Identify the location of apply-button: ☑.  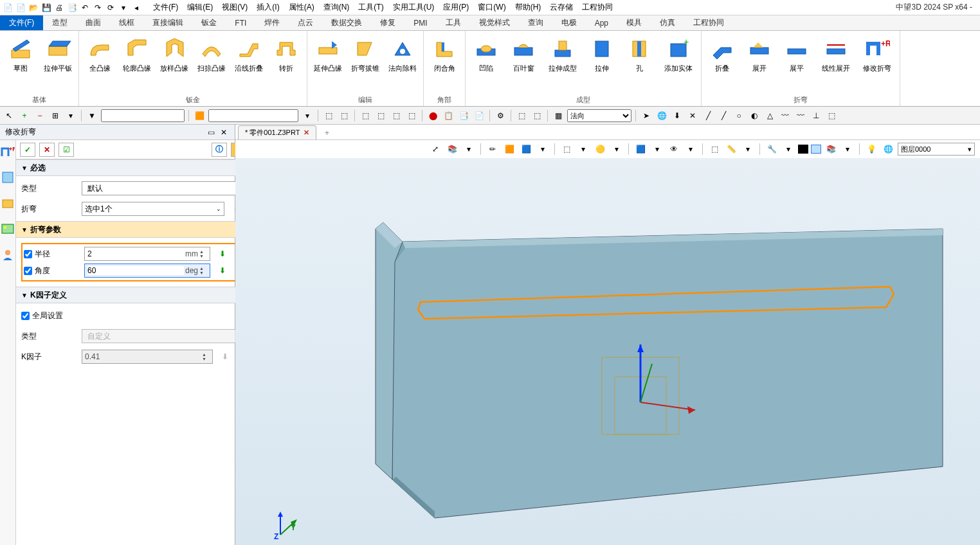
(66, 150).